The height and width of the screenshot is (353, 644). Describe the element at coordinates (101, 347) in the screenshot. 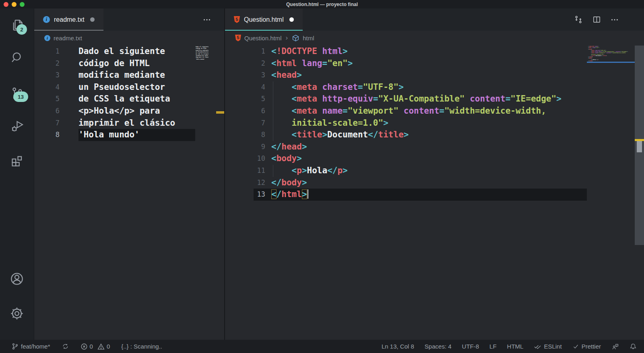

I see `warning-icon` at that location.